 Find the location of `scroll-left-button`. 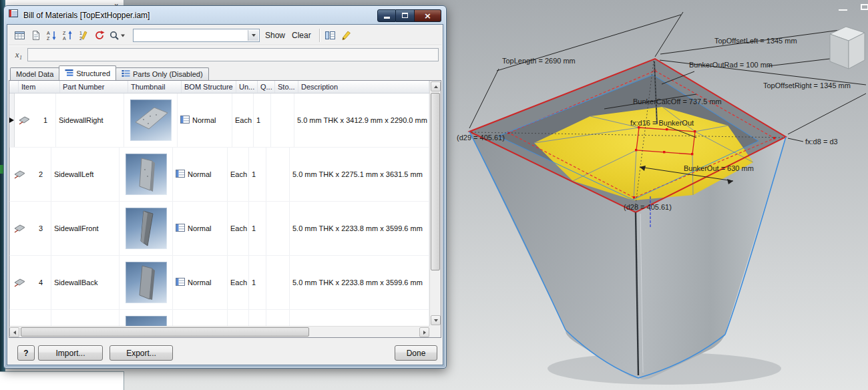

scroll-left-button is located at coordinates (15, 333).